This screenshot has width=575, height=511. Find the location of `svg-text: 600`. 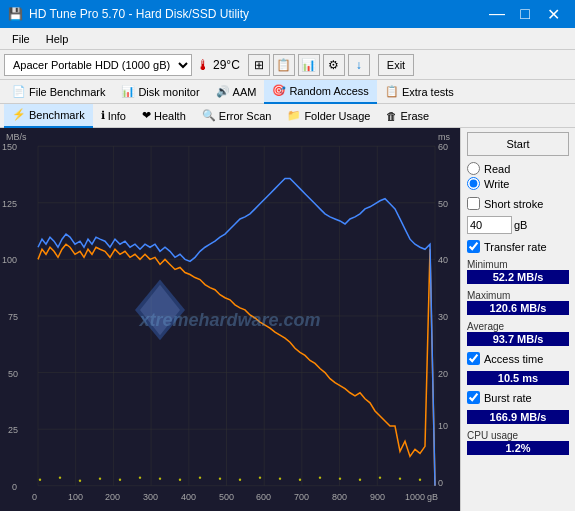

svg-text: 600 is located at coordinates (264, 497).